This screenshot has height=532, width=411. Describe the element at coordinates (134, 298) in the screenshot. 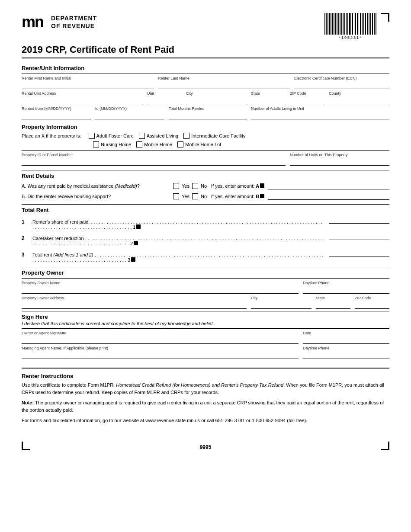

I see `label-owner-address: Property Owner Address` at that location.